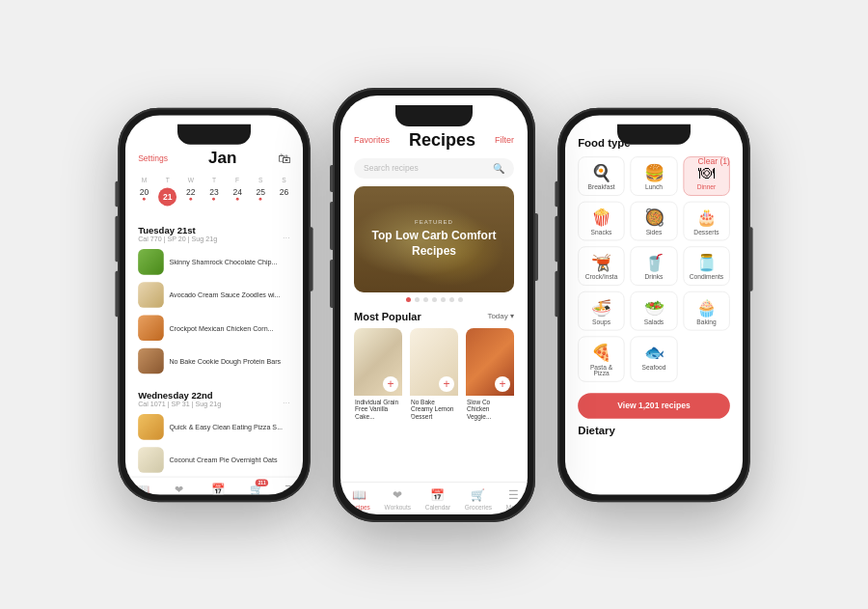 This screenshot has width=868, height=609. Describe the element at coordinates (144, 197) in the screenshot. I see `date-20: 20` at that location.